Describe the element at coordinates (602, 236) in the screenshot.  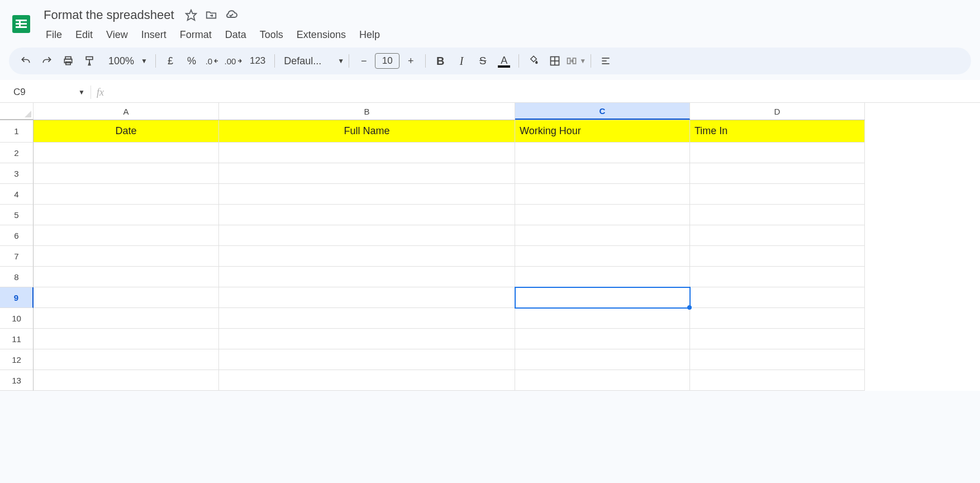
I see `cell-C6` at that location.